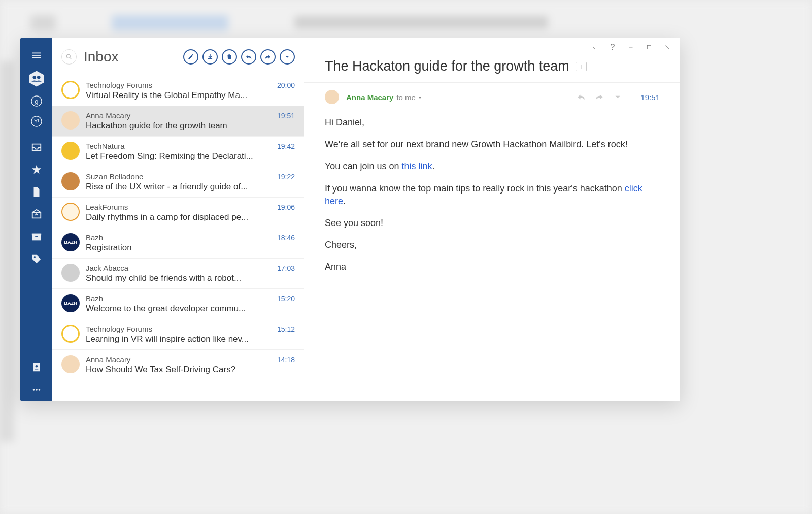  What do you see at coordinates (178, 335) in the screenshot?
I see `email-item: Technology Forums15:12Learning in VR wil…` at bounding box center [178, 335].